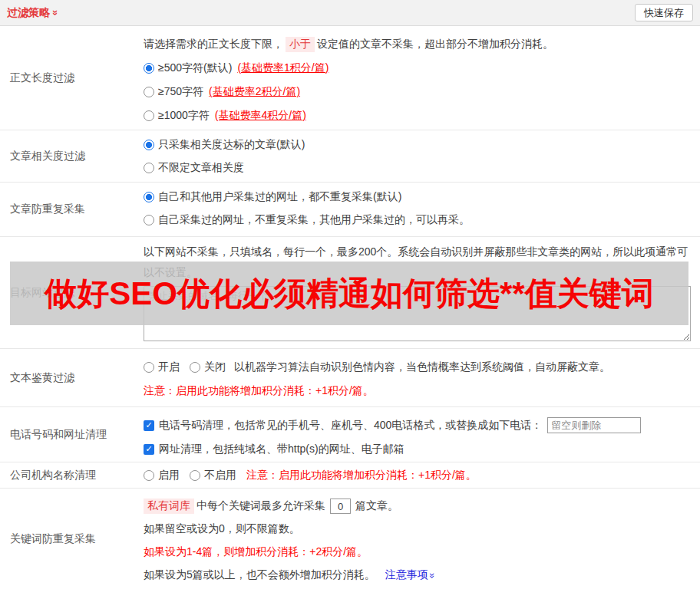 The height and width of the screenshot is (589, 700). Describe the element at coordinates (72, 209) in the screenshot. I see `row-label-dedup: 文章防重复采集` at that location.